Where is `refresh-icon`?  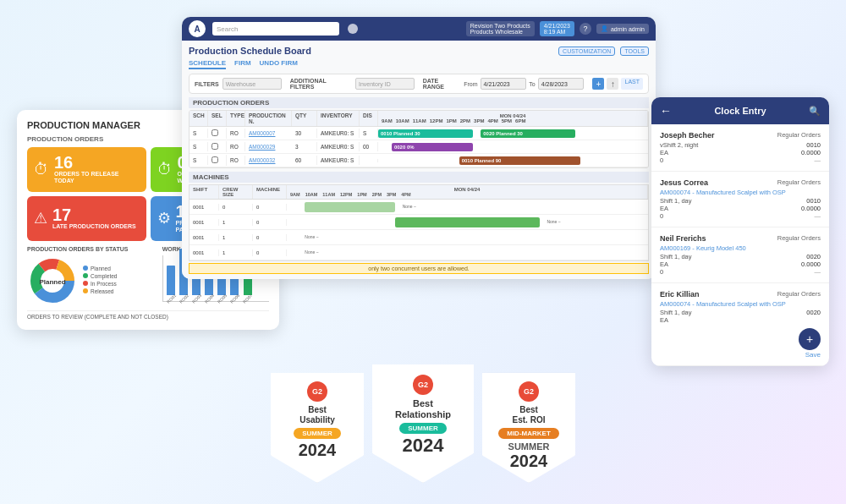
refresh-icon is located at coordinates (353, 29).